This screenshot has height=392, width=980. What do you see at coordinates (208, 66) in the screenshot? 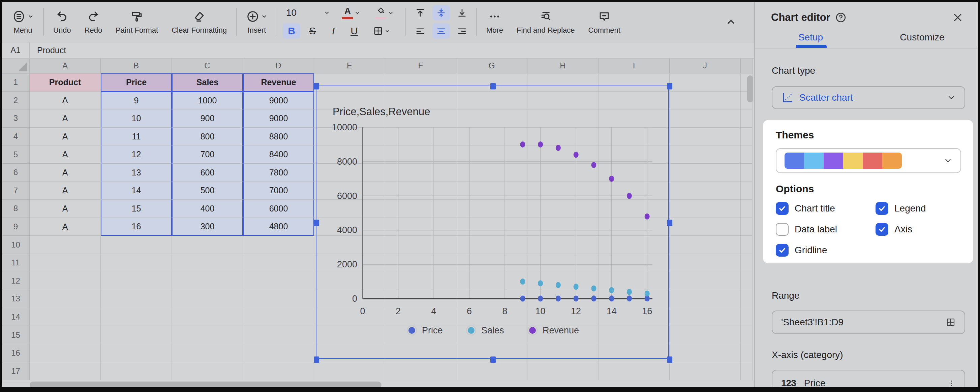
I see `column-header-c: C` at bounding box center [208, 66].